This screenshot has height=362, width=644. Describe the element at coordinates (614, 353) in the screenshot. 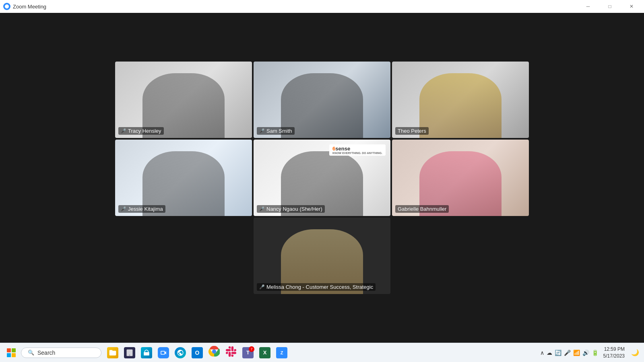

I see `system-clock: 12:59 PM 5/17/2023` at that location.